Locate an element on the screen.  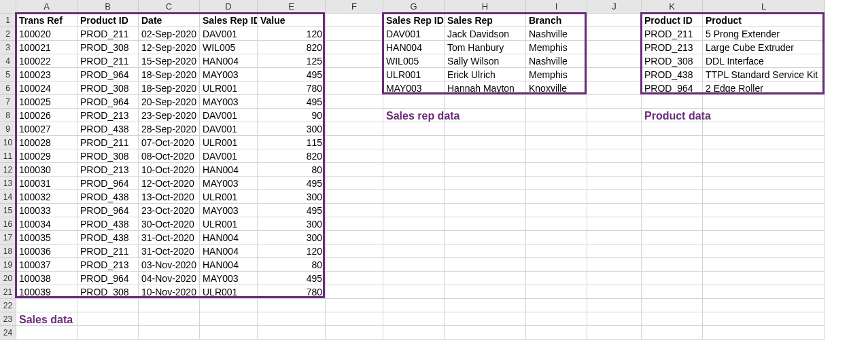
cell-F15 is located at coordinates (355, 211).